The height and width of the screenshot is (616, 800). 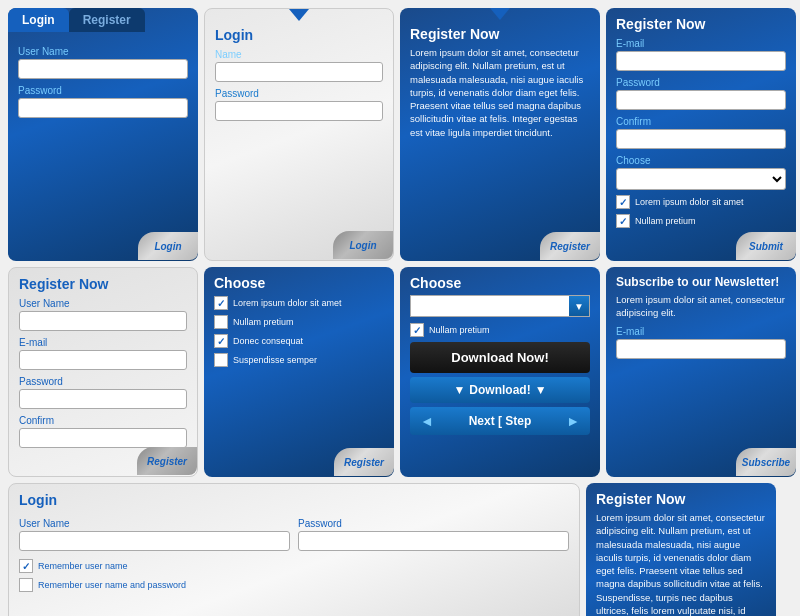 I want to click on subscribe-button-corner: Subscribe, so click(x=766, y=462).